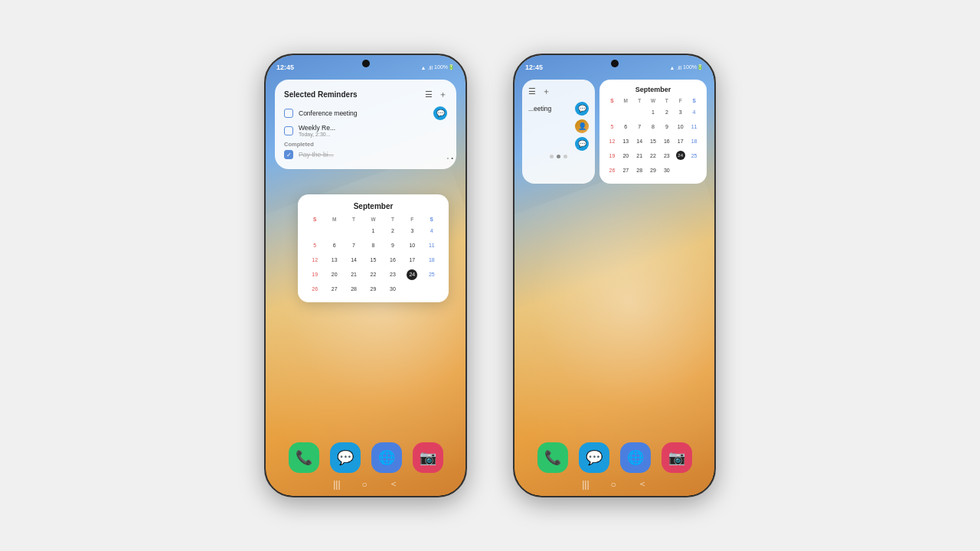 Image resolution: width=980 pixels, height=551 pixels. I want to click on cal-cell: 1, so click(373, 231).